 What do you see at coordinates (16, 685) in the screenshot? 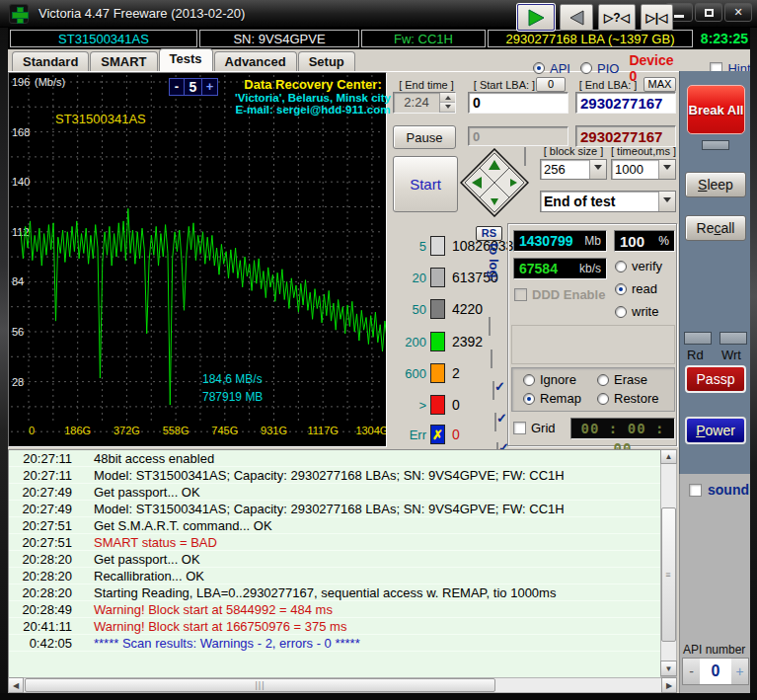
I see `scroll-left-button: ◀` at bounding box center [16, 685].